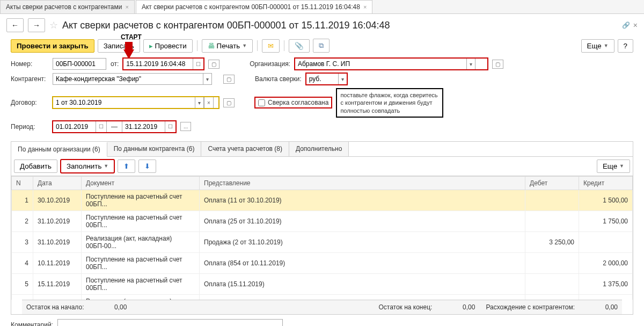 The height and width of the screenshot is (326, 644). What do you see at coordinates (363, 183) in the screenshot?
I see `col-repr: Представление` at bounding box center [363, 183].